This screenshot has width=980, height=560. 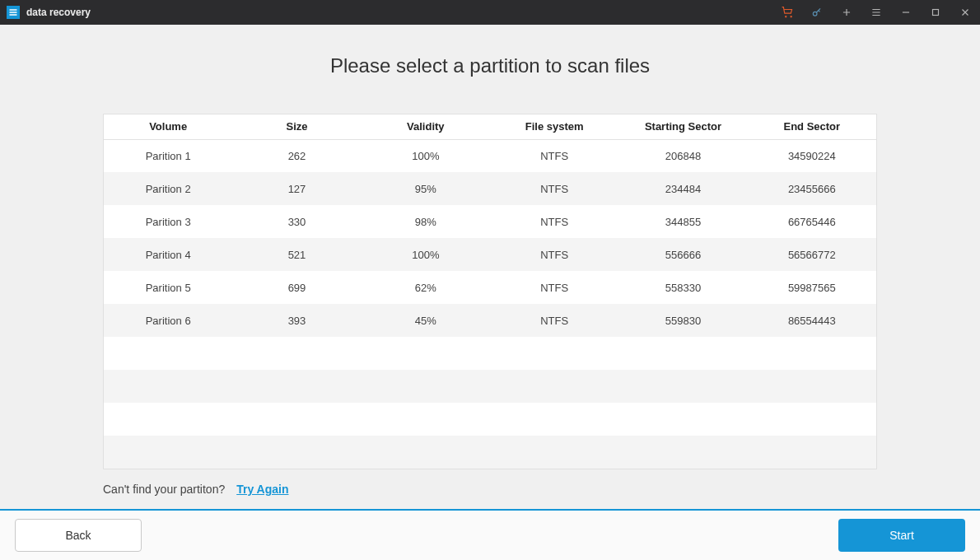 I want to click on cell-start_sector: 558330, so click(x=683, y=287).